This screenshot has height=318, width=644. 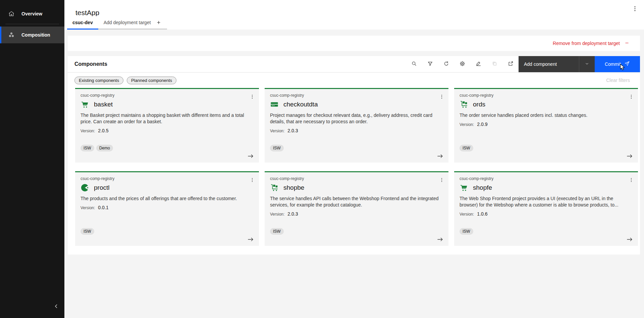 What do you see at coordinates (102, 188) in the screenshot?
I see `card-title: proctl` at bounding box center [102, 188].